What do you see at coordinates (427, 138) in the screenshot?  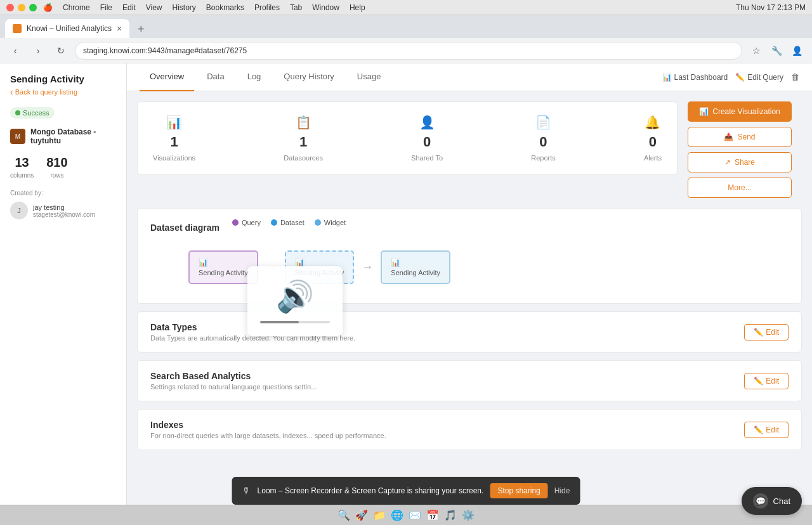 I see `shared-to-stat: 👤 0 Shared To` at bounding box center [427, 138].